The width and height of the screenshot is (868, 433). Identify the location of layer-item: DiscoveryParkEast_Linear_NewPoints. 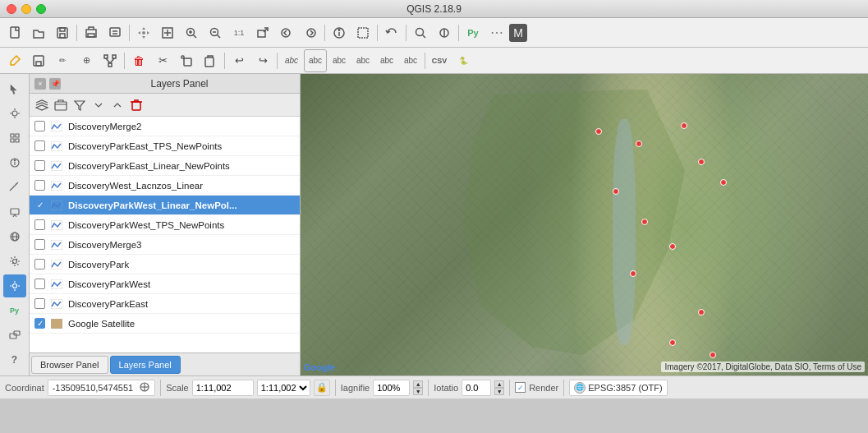
(164, 166).